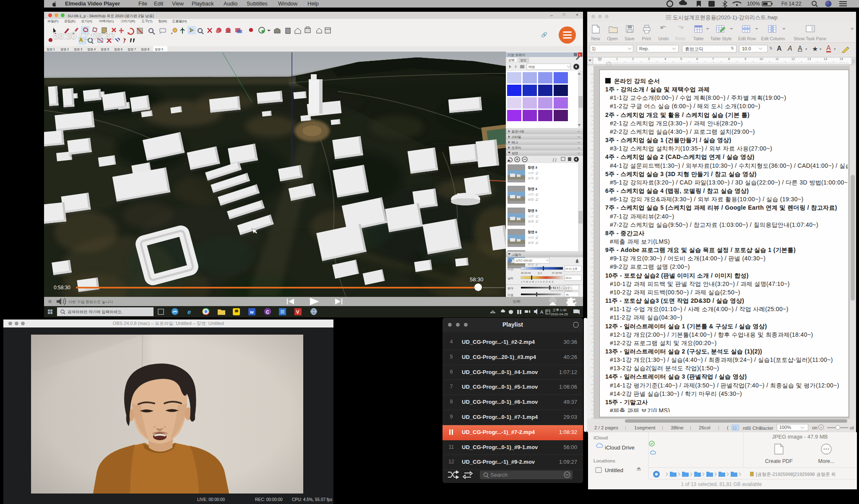 This screenshot has width=859, height=504. I want to click on svg-text: 이번 수업 첟방으로 늏니다, so click(91, 302).